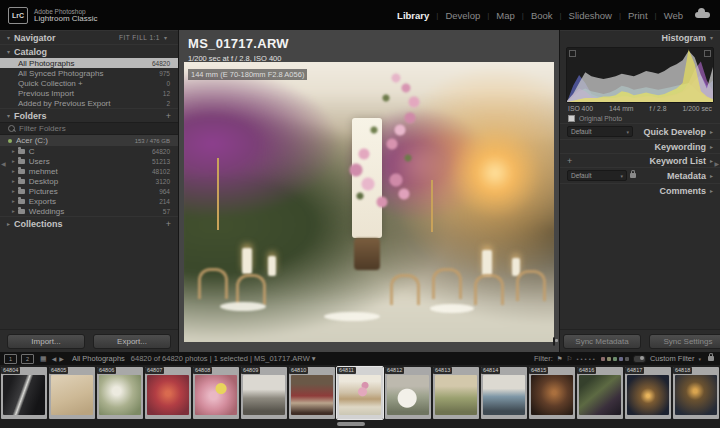 The height and width of the screenshot is (428, 720). Describe the element at coordinates (89, 51) in the screenshot. I see `catalog-header: ▾ Catalog` at that location.